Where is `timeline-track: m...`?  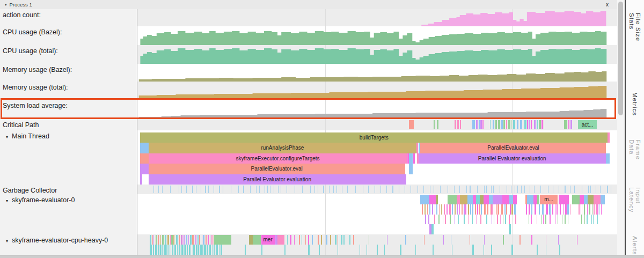
timeline-track: m... is located at coordinates (377, 215).